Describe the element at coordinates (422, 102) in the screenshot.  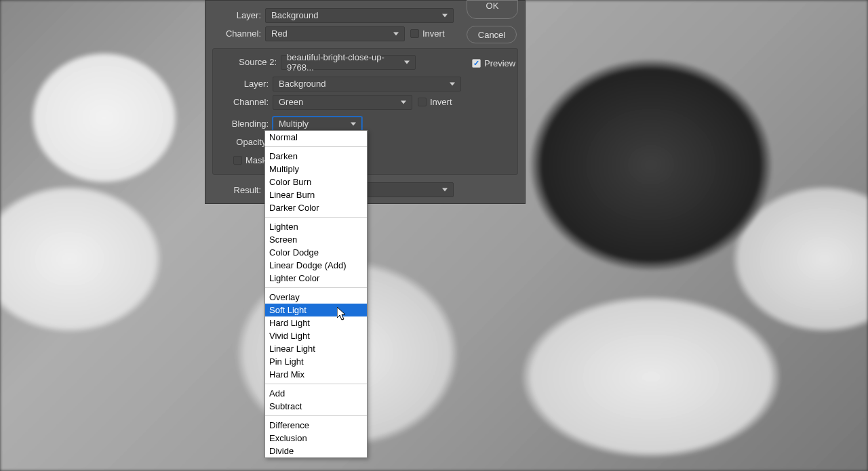
I see `invert2-checkbox` at that location.